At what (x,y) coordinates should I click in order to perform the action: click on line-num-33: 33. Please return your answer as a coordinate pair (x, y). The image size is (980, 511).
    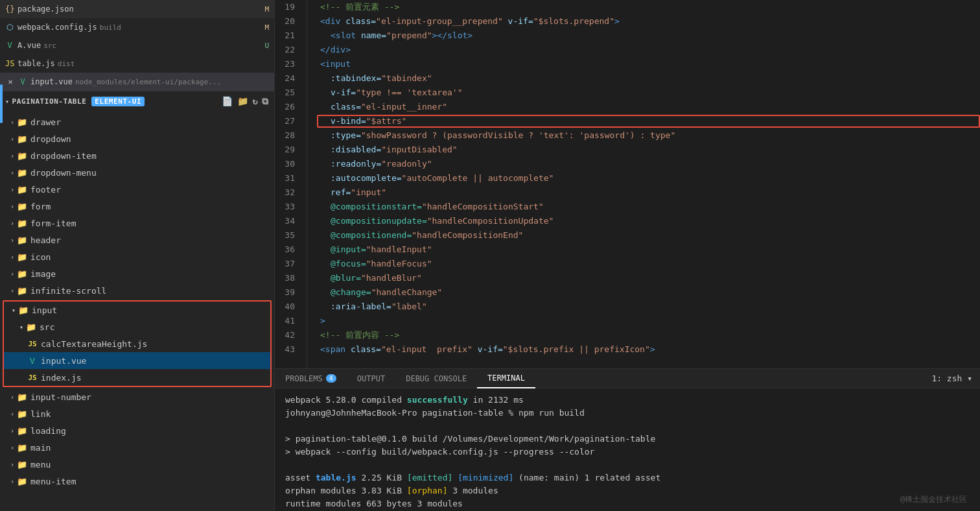
    Looking at the image, I should click on (288, 207).